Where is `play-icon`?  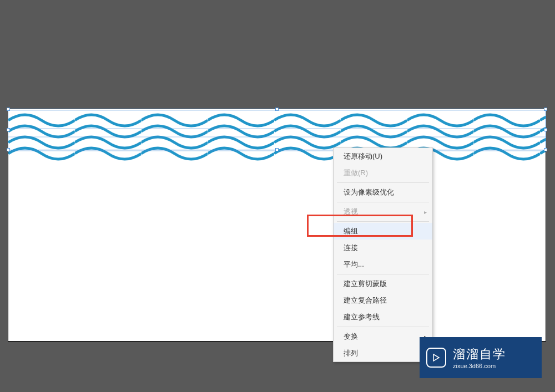
play-icon is located at coordinates (436, 358).